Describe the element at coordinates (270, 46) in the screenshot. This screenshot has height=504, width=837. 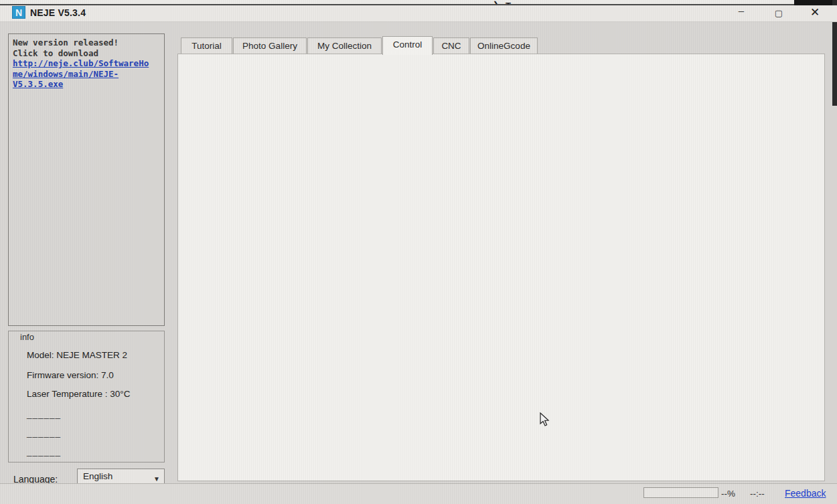
I see `tab-photo-gallery: Photo Gallery` at that location.